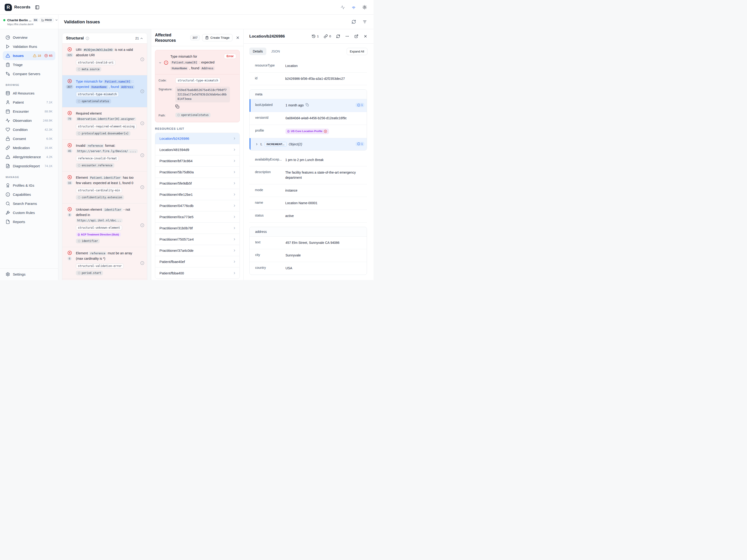  Describe the element at coordinates (257, 144) in the screenshot. I see `chevron-right-icon` at that location.